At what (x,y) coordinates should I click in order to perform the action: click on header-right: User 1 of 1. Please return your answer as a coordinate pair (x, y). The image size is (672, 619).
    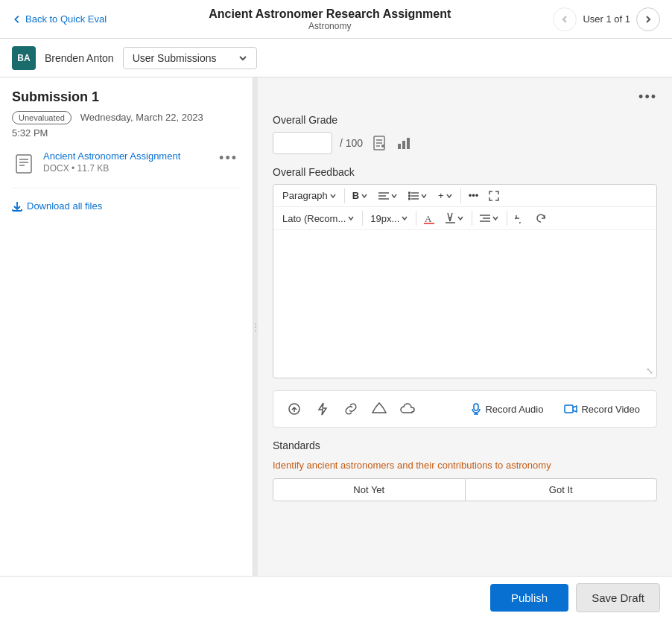
    Looking at the image, I should click on (606, 19).